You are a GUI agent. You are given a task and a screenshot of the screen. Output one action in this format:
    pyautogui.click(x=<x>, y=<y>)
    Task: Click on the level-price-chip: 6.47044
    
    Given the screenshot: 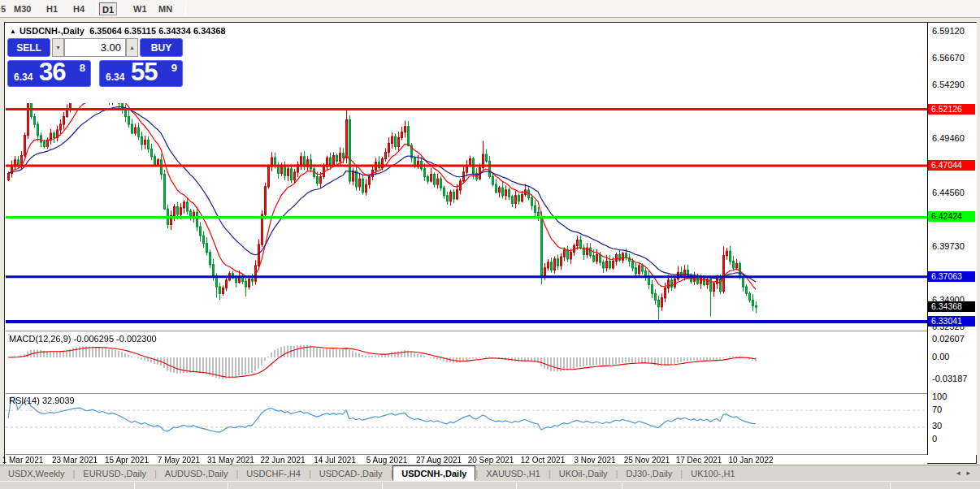 What is the action you would take?
    pyautogui.click(x=952, y=166)
    